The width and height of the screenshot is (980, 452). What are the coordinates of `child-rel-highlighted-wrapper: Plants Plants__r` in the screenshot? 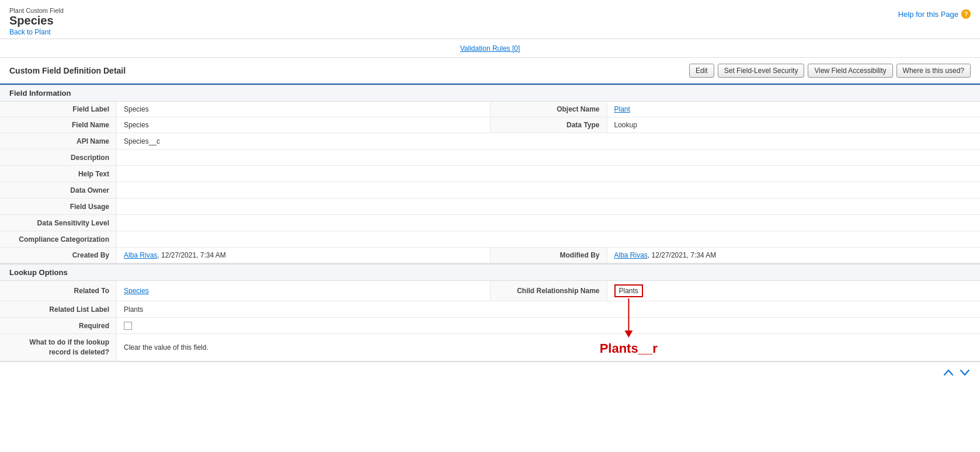 It's located at (628, 291).